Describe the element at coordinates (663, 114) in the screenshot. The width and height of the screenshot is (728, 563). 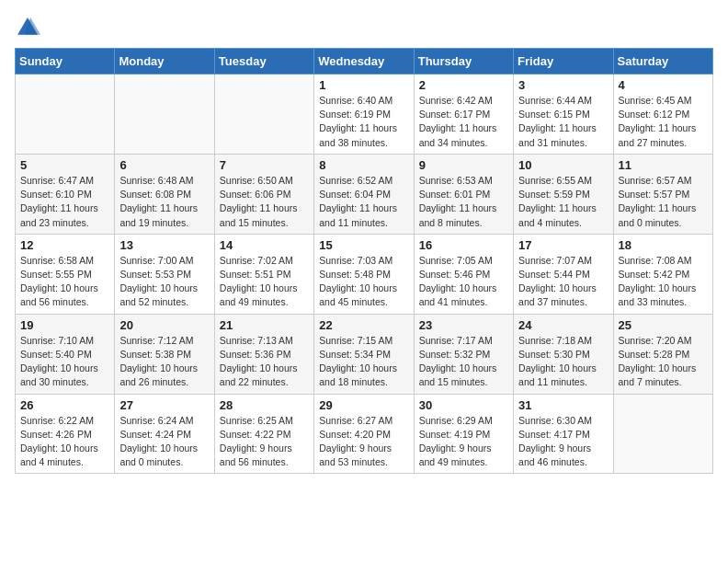
I see `calendar-cell: 4Sunrise: 6:45 AM Sunset: 6:12 PM Daylig…` at that location.